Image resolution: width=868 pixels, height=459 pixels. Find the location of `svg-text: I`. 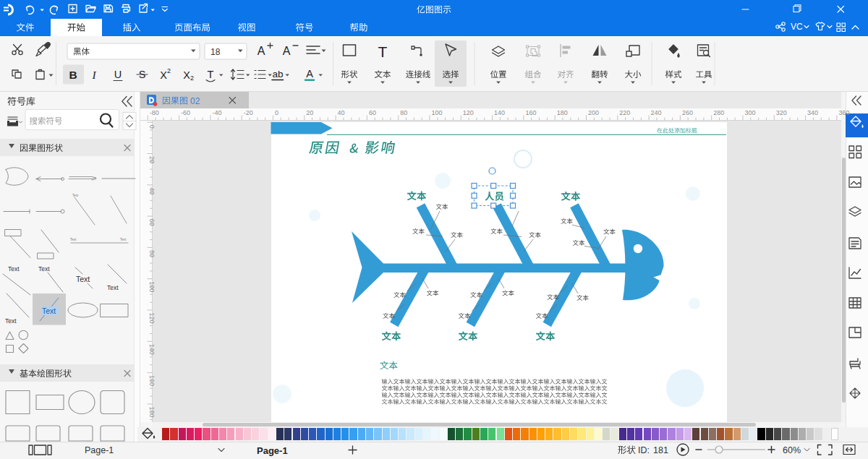

svg-text: I is located at coordinates (94, 75).